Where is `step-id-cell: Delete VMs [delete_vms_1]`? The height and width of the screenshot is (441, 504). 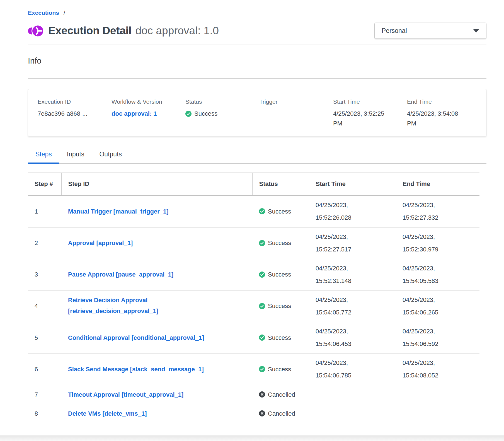
step-id-cell: Delete VMs [delete_vms_1] is located at coordinates (157, 413).